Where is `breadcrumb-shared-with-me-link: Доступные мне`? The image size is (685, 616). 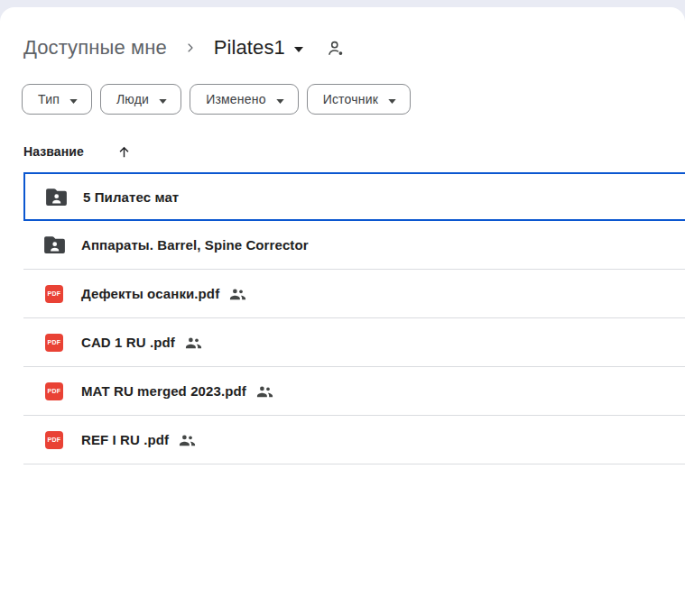
breadcrumb-shared-with-me-link: Доступные мне is located at coordinates (96, 48).